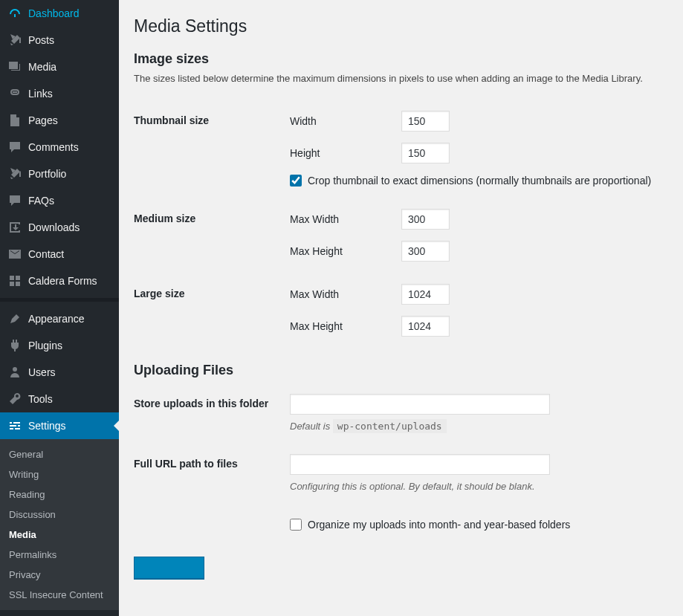 Image resolution: width=683 pixels, height=616 pixels. What do you see at coordinates (476, 486) in the screenshot?
I see `full-url-helper: Configuring this is optional. By default…` at bounding box center [476, 486].